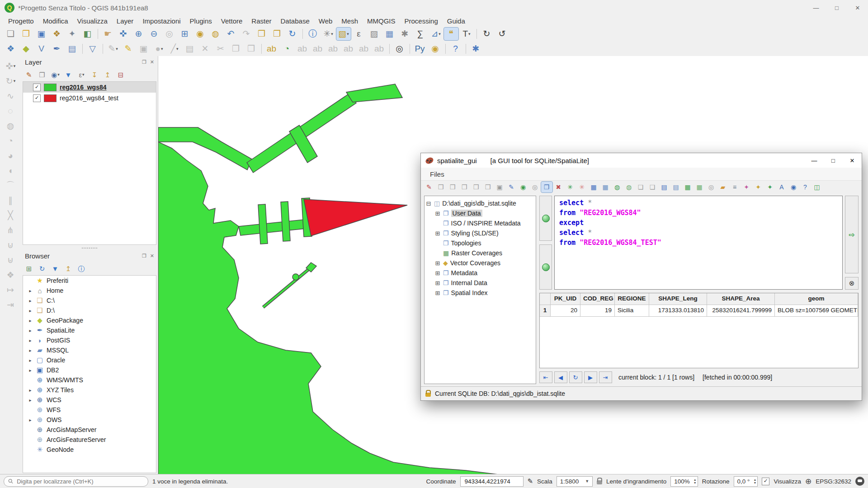  I want to click on expand-all-button: ↧, so click(95, 75).